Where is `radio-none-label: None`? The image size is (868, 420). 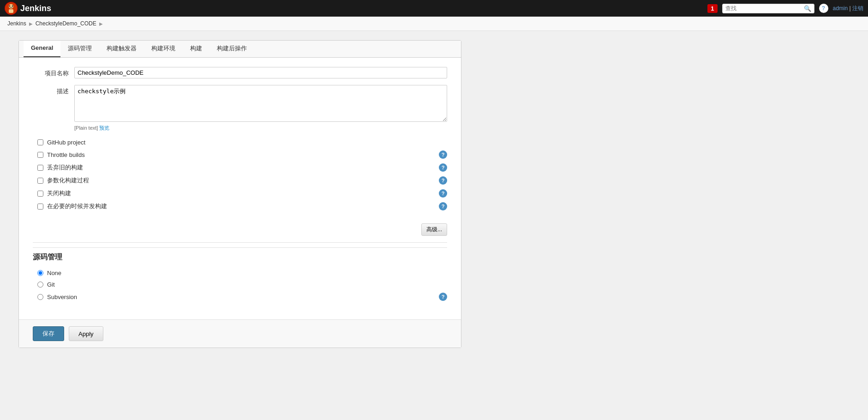
radio-none-label: None is located at coordinates (54, 273).